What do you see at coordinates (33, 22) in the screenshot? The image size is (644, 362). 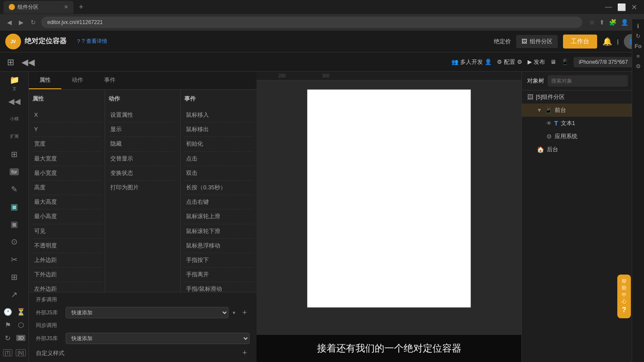 I see `refresh-button: ↻` at bounding box center [33, 22].